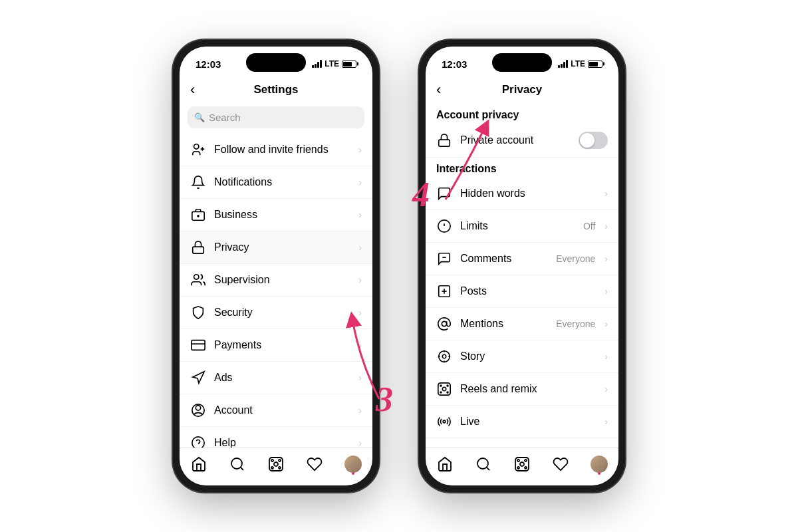 The height and width of the screenshot is (532, 798). I want to click on menu-item-mentions: Mentions Everyone ›, so click(522, 325).